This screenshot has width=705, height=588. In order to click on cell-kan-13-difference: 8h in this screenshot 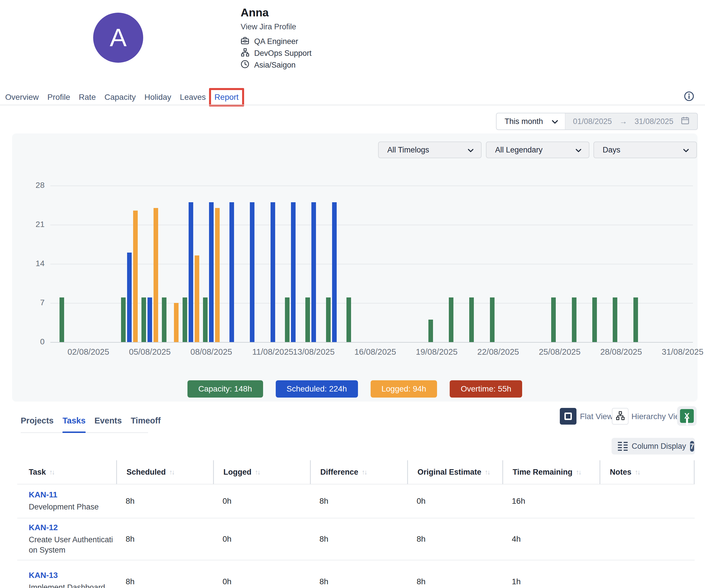, I will do `click(359, 574)`.